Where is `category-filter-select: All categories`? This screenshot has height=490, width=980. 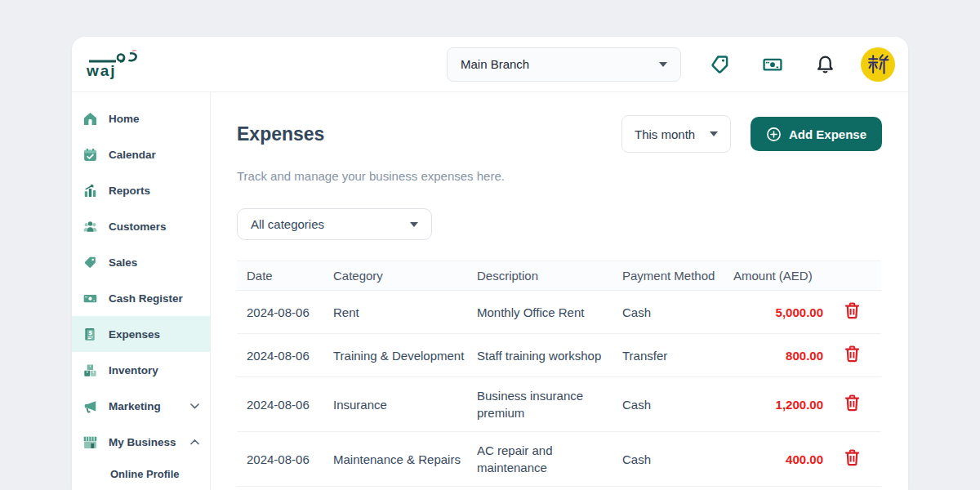
category-filter-select: All categories is located at coordinates (335, 224).